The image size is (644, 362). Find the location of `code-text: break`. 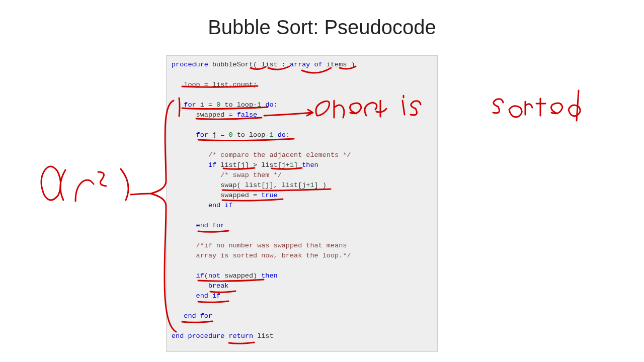

code-text: break is located at coordinates (218, 286).